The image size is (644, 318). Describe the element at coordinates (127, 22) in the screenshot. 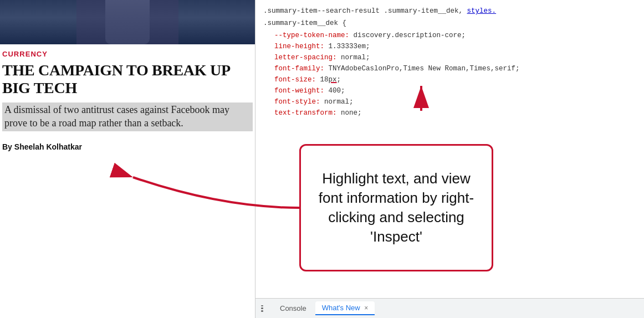

I see `article-image` at that location.